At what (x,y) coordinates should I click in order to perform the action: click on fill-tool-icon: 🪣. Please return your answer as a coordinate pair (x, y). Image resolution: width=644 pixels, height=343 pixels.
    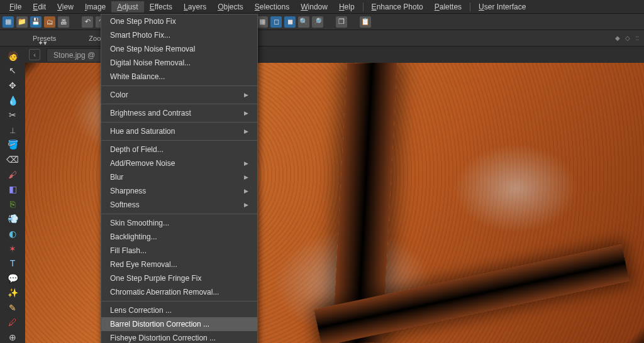
    Looking at the image, I should click on (13, 145).